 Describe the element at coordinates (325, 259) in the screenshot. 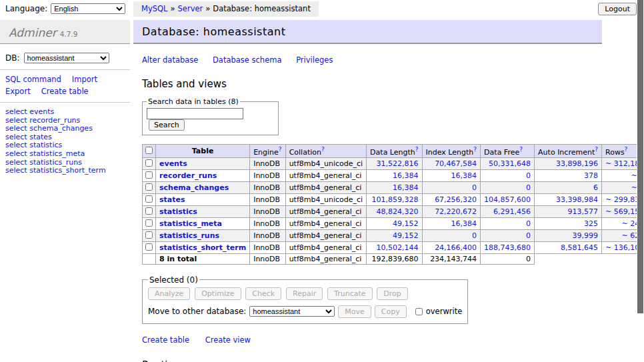

I see `total-collation-cell: utf8mb4_general_ci` at that location.